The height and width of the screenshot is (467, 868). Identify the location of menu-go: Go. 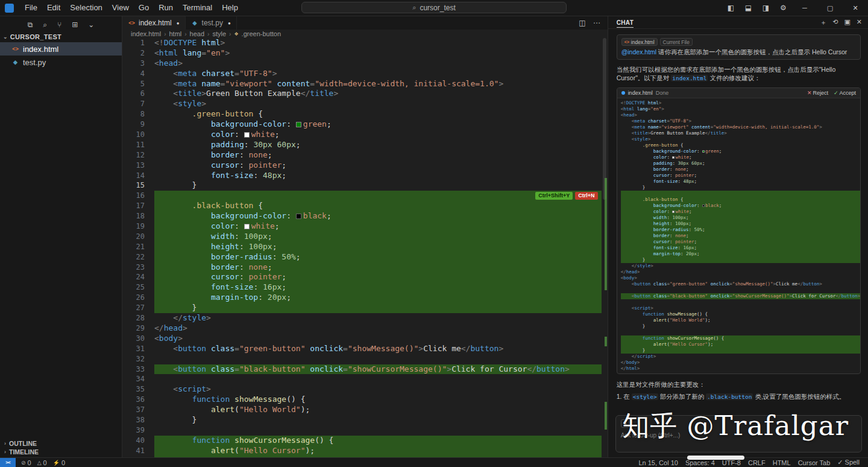
(143, 8).